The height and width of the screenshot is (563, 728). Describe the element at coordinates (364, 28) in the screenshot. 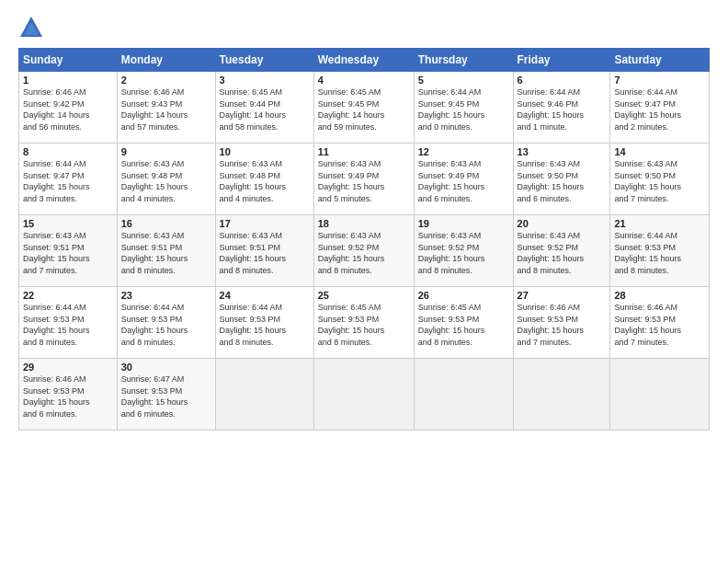

I see `header` at that location.